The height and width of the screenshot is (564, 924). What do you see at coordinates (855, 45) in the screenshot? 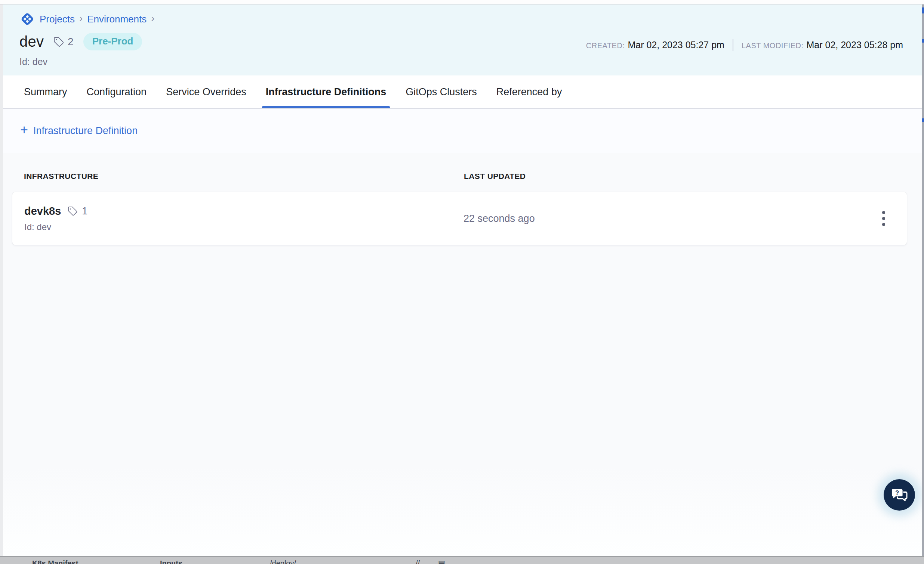
I see `last-modified-value: Mar 02, 2023 05:28 pm` at bounding box center [855, 45].